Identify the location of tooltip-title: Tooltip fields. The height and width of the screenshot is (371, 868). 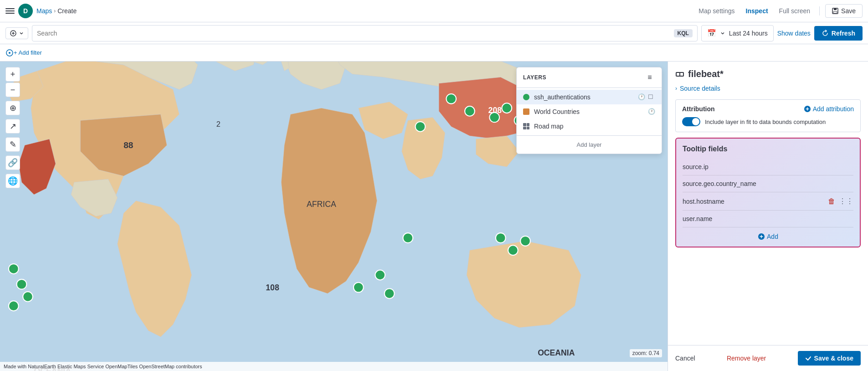
(768, 149).